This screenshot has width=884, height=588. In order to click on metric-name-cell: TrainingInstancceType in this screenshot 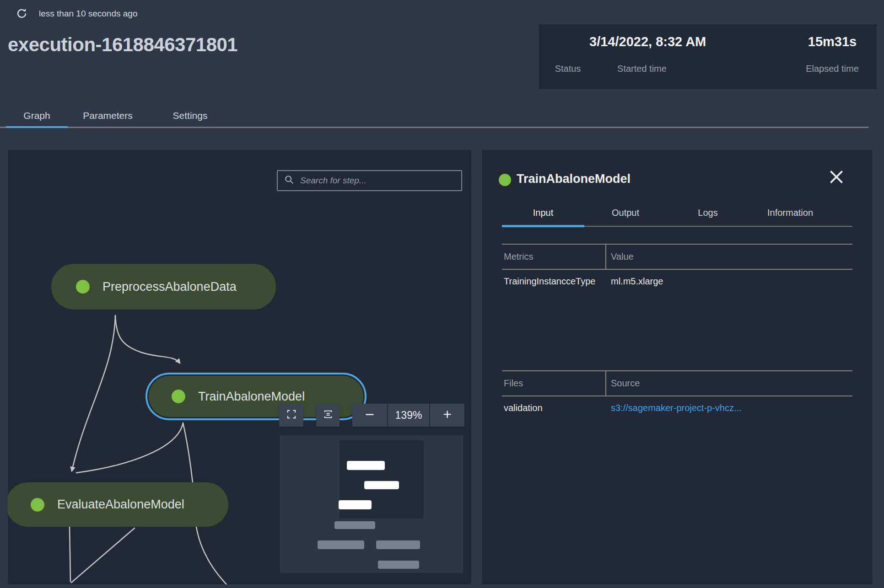, I will do `click(554, 282)`.